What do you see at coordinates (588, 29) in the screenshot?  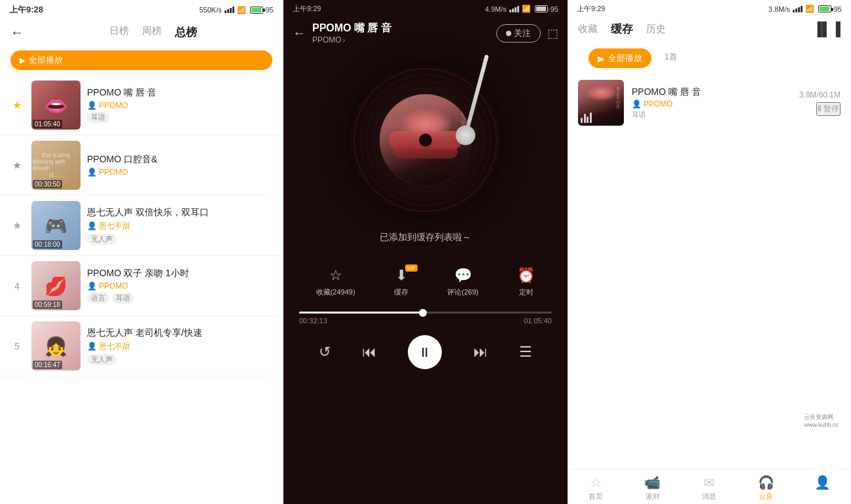 I see `tab-collect: 收藏` at bounding box center [588, 29].